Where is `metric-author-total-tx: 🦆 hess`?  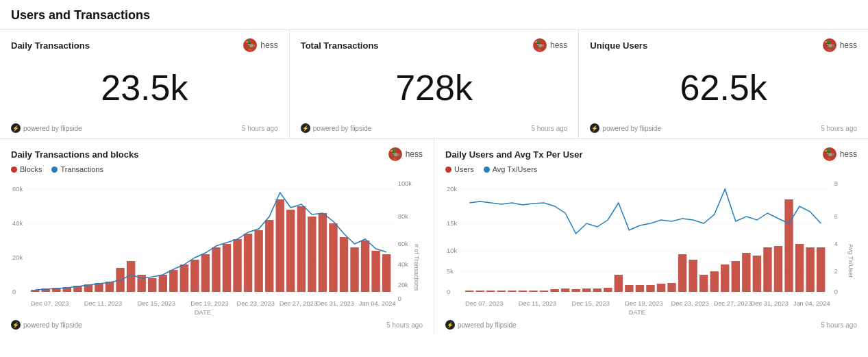 metric-author-total-tx: 🦆 hess is located at coordinates (550, 45).